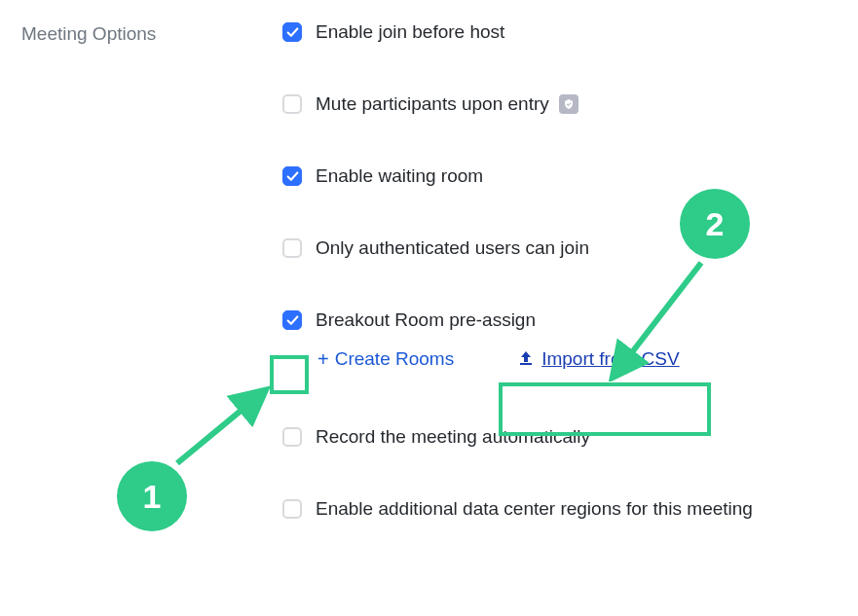 The image size is (858, 616). Describe the element at coordinates (292, 509) in the screenshot. I see `checkbox-additional-dc` at that location.